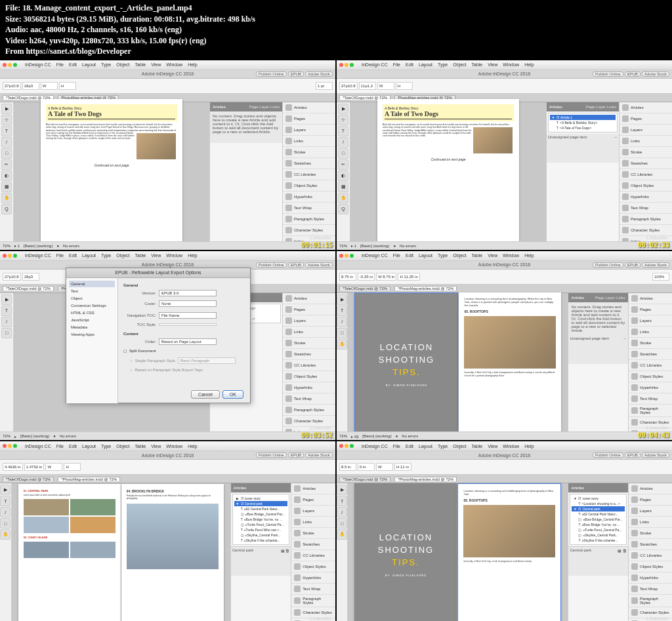  I want to click on panel-stroke: Stroke, so click(309, 152).